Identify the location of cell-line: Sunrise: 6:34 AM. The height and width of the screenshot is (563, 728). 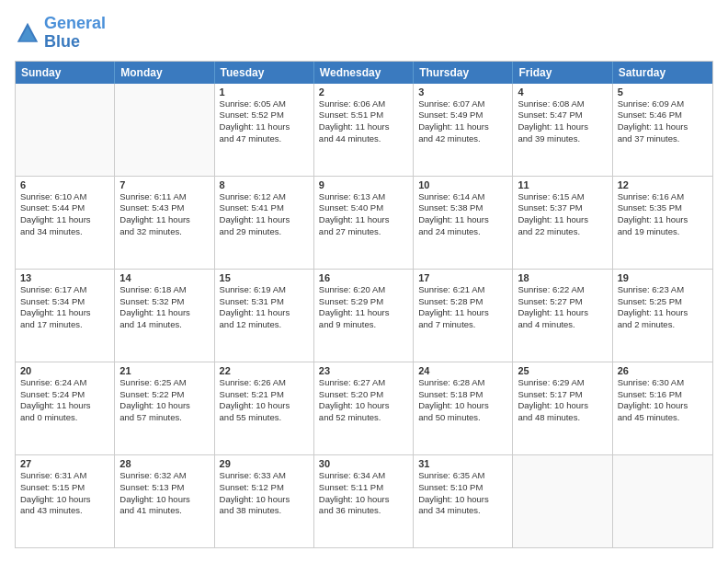
(364, 477).